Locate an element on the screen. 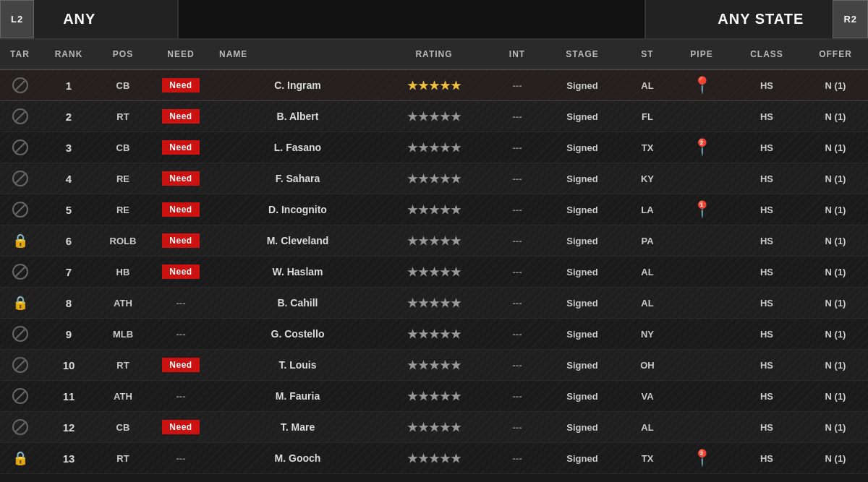  state-filter: ANY STATE is located at coordinates (739, 19).